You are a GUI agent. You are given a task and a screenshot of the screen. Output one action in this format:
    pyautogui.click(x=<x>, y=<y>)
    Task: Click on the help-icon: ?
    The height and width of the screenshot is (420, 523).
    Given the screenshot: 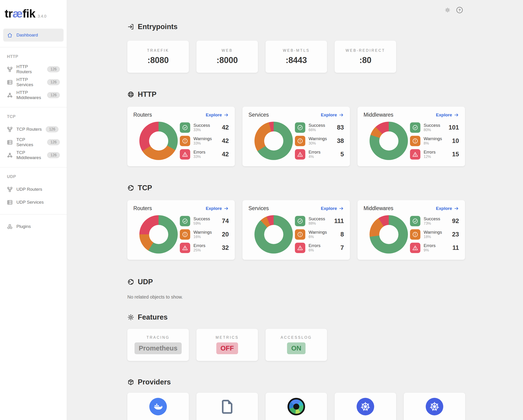 What is the action you would take?
    pyautogui.click(x=459, y=10)
    